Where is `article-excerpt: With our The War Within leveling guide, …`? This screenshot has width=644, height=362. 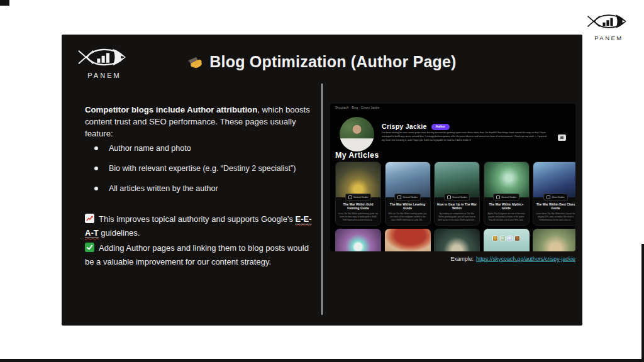 article-excerpt: With our The War Within leveling guide, … is located at coordinates (408, 217).